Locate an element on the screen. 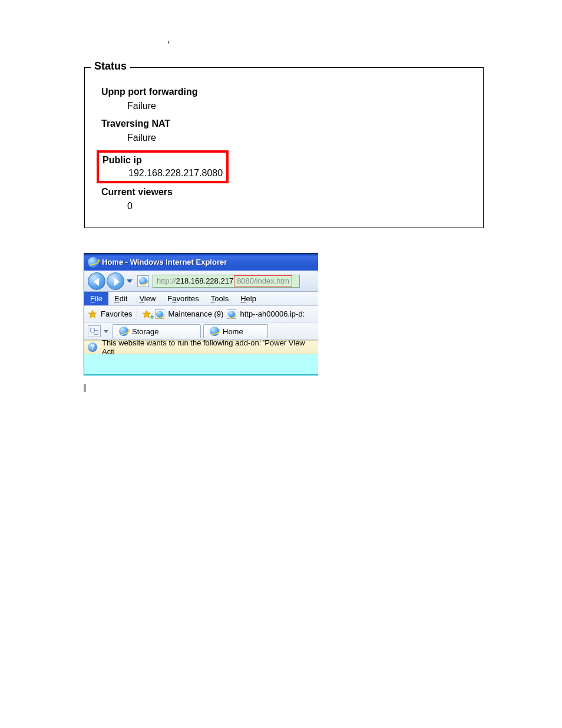  fav-link-ipd: http--ah00006.ip-d: is located at coordinates (272, 314).